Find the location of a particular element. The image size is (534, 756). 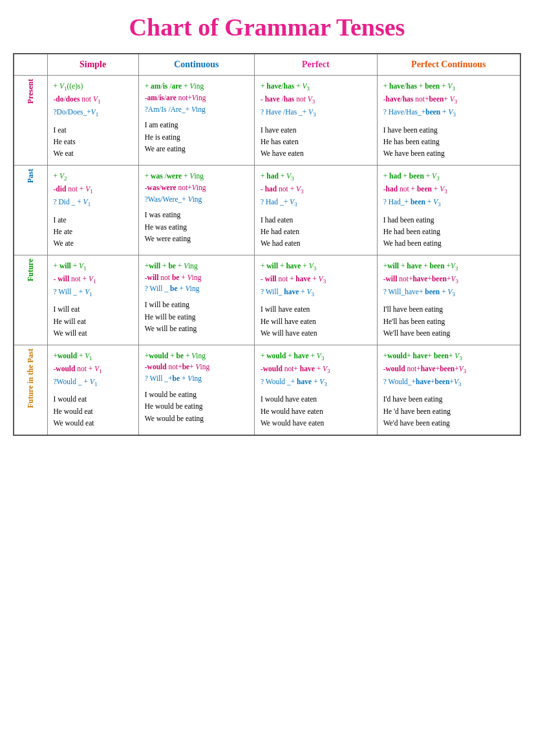

header-empty is located at coordinates (30, 65).